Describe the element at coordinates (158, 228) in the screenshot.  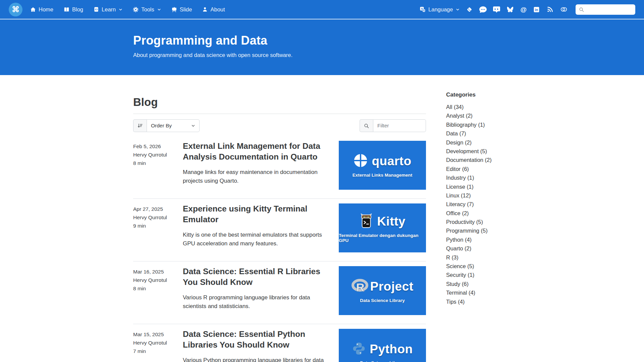
I see `post-meta: Apr 27, 2025 Hervy Qurrotul 9 min` at that location.